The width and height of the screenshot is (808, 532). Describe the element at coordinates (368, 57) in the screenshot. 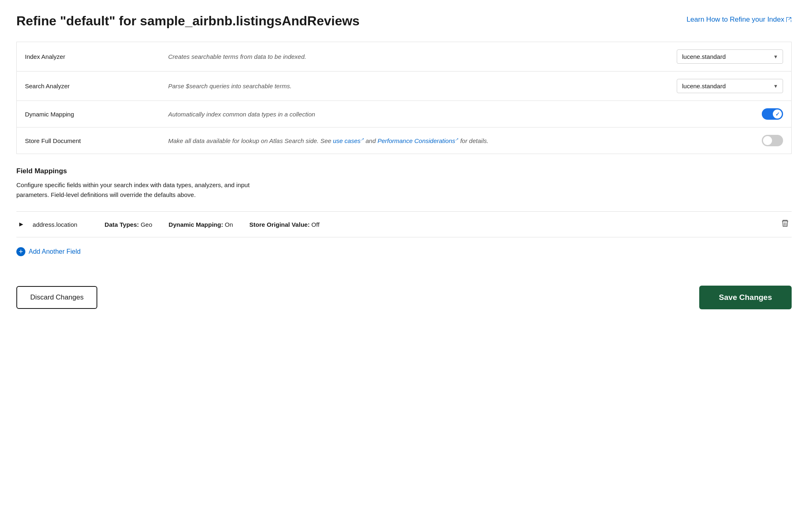

I see `index-analyzer-description: Creates searchable terms from data to be…` at that location.